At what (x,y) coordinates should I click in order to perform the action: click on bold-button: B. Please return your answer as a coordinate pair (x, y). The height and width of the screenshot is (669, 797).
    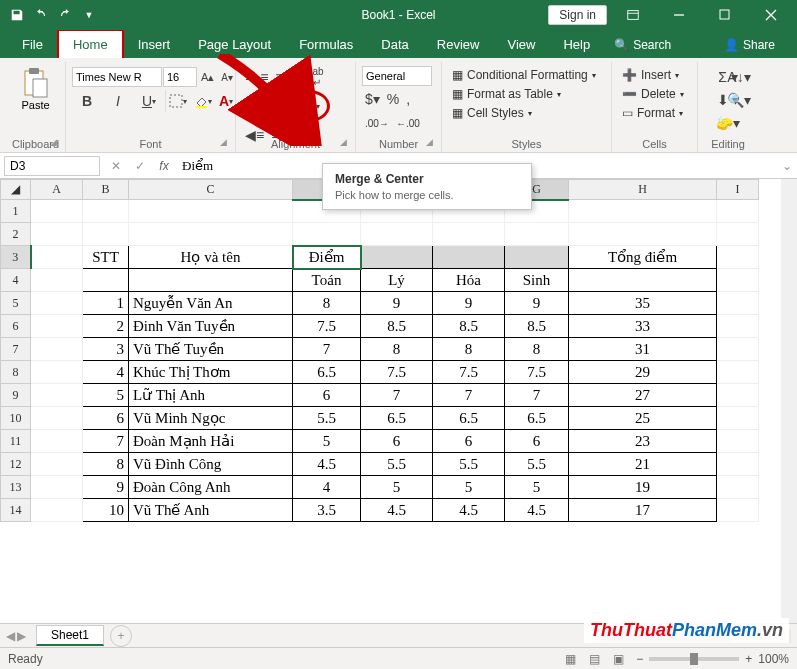
    Looking at the image, I should click on (87, 101).